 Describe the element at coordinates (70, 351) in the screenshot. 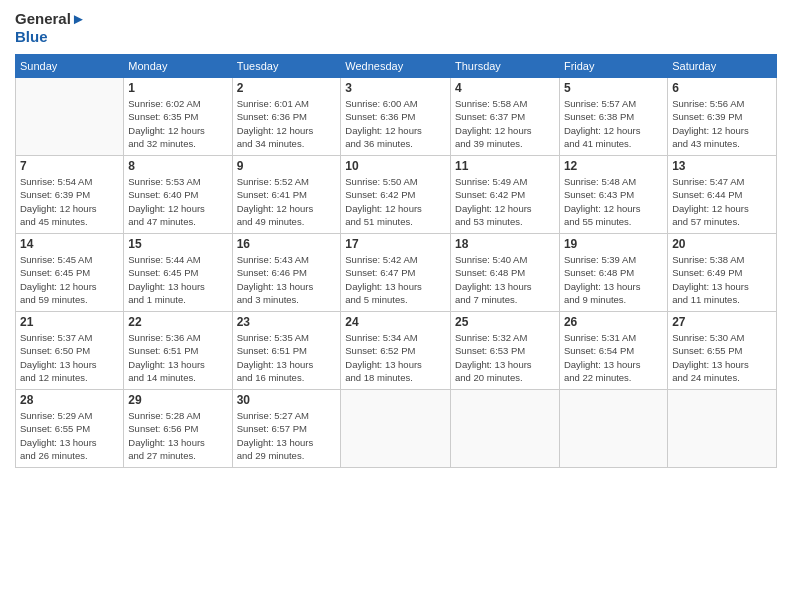

I see `day-cell: 21Sunrise: 5:37 AMSunset: 6:50 PMDayligh…` at that location.